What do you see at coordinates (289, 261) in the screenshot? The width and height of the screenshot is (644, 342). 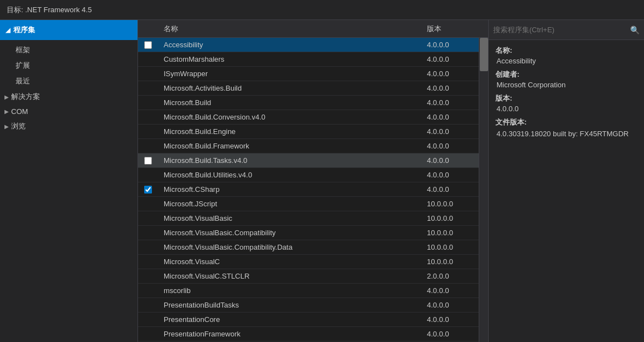 I see `row-name: Microsoft.VisualC` at bounding box center [289, 261].